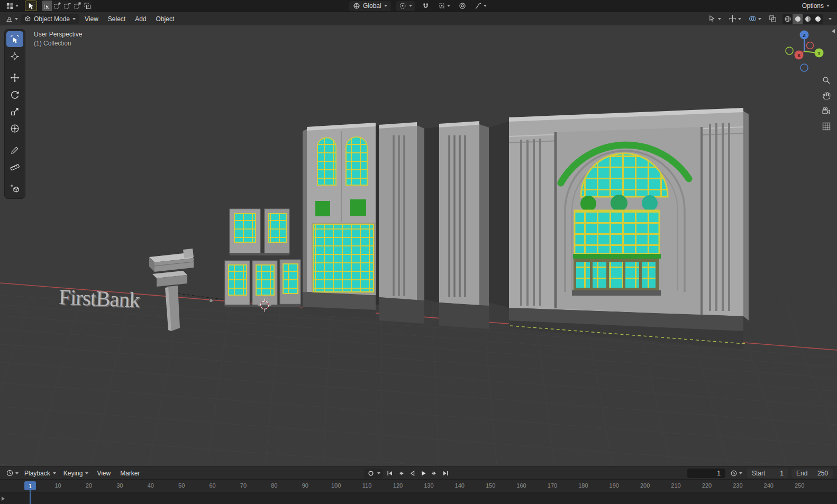  I want to click on select-mode-set, so click(47, 6).